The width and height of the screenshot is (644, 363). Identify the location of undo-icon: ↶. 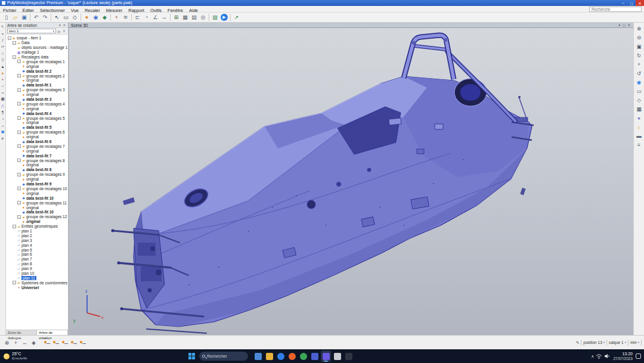
(36, 17).